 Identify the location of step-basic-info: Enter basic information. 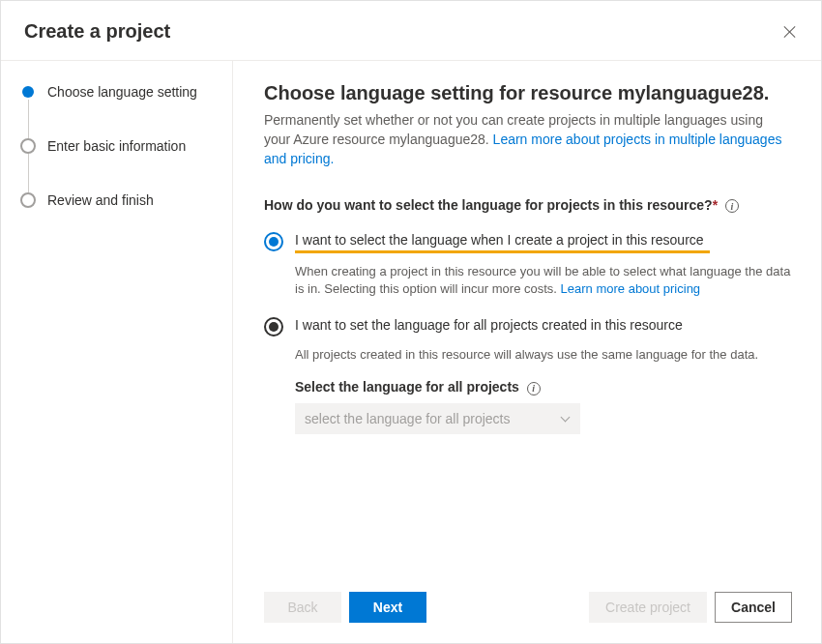
(118, 146).